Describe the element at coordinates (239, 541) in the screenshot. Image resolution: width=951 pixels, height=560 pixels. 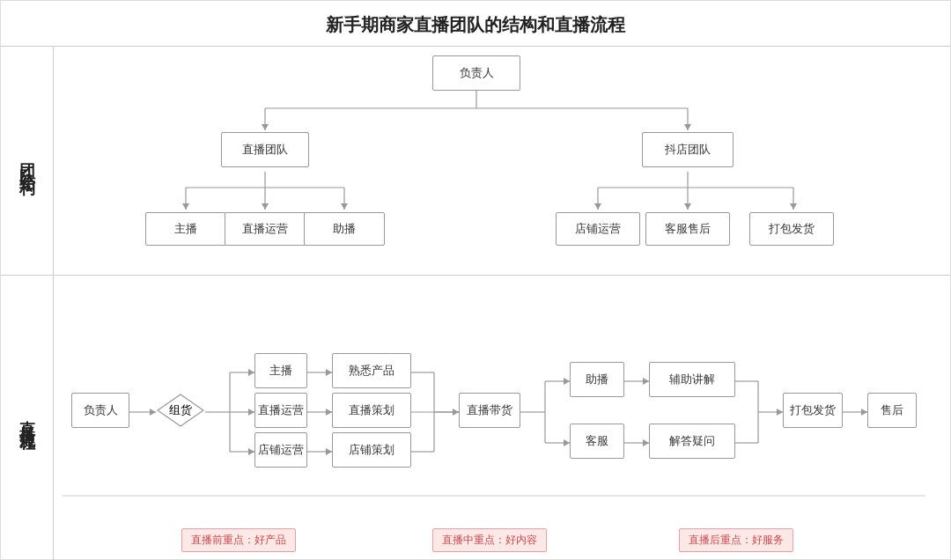
I see `highlight-before: 直播前重点：好产品` at that location.